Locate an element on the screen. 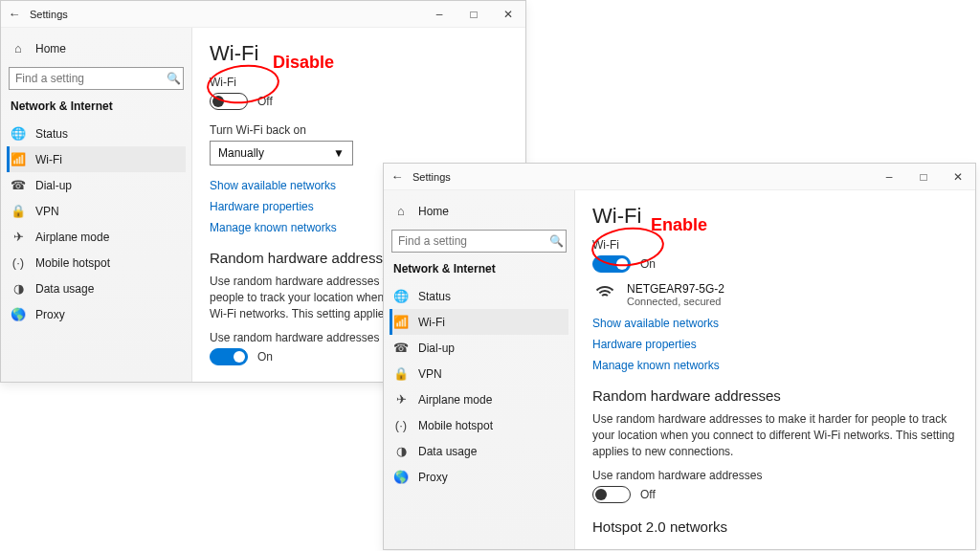  home-label: Home is located at coordinates (51, 49).